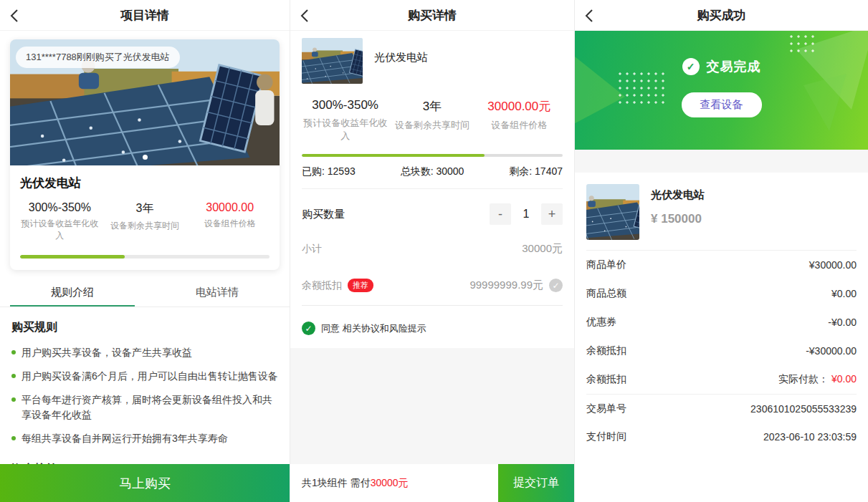 The width and height of the screenshot is (868, 502). Describe the element at coordinates (145, 438) in the screenshot. I see `rule-item: 每组共享设备自并网运行开始拥有3年共享寿命` at that location.